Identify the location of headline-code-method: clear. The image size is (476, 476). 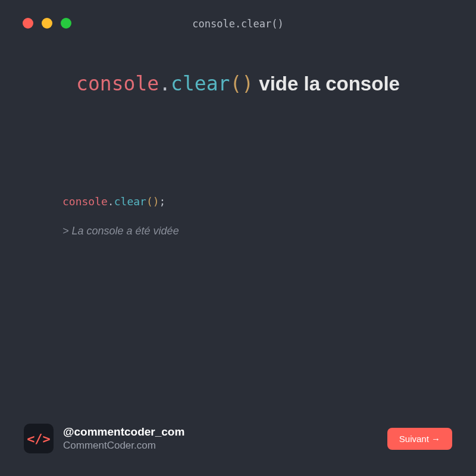
(200, 83).